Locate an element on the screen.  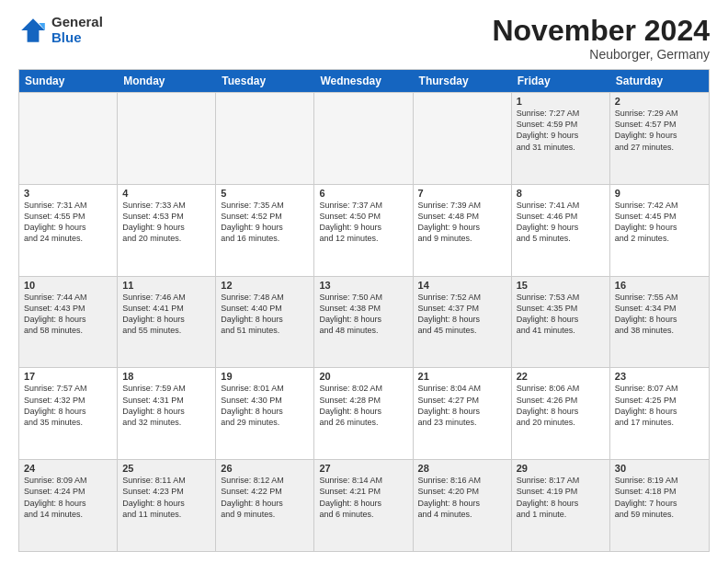
cal-cell: 15Sunrise: 7:53 AM Sunset: 4:35 PM Dayli… is located at coordinates (561, 322).